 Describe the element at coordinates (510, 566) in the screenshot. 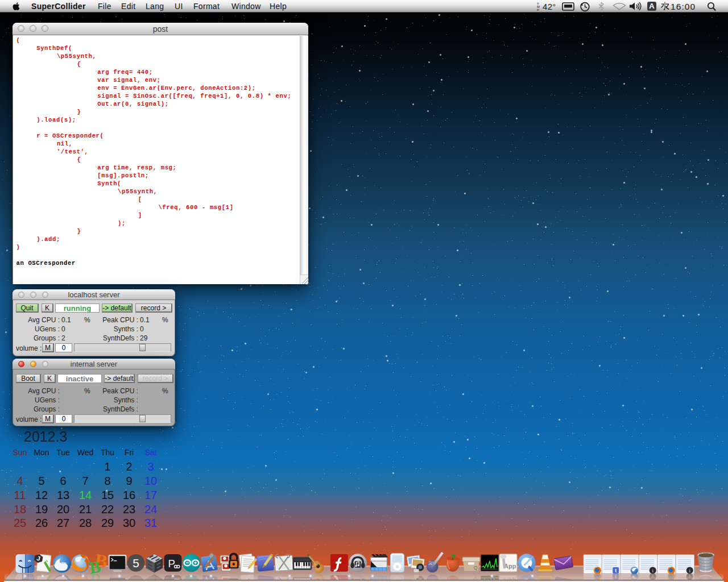

I see `svg-text: App` at that location.